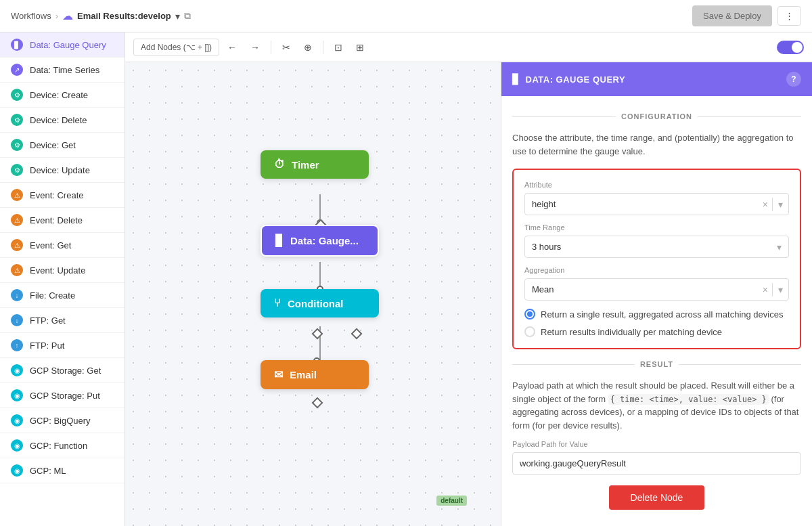  What do you see at coordinates (657, 498) in the screenshot?
I see `delete-node-button: Delete Node` at bounding box center [657, 498].